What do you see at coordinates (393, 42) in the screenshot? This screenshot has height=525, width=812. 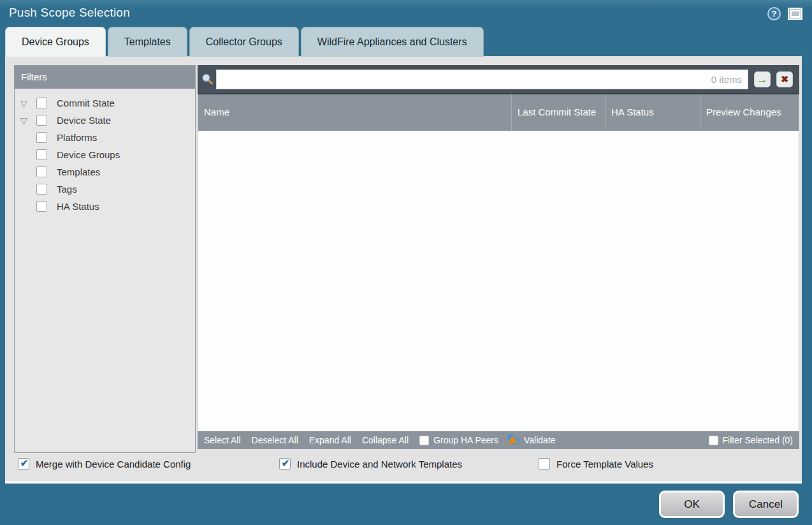 I see `tab-wildfire-appliances: WildFire Appliances and Clusters` at bounding box center [393, 42].